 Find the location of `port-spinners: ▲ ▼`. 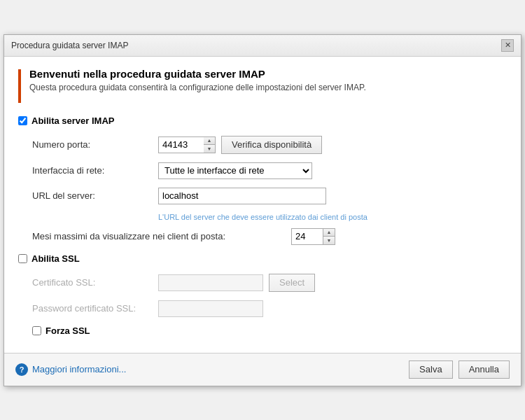

port-spinners: ▲ ▼ is located at coordinates (210, 145).